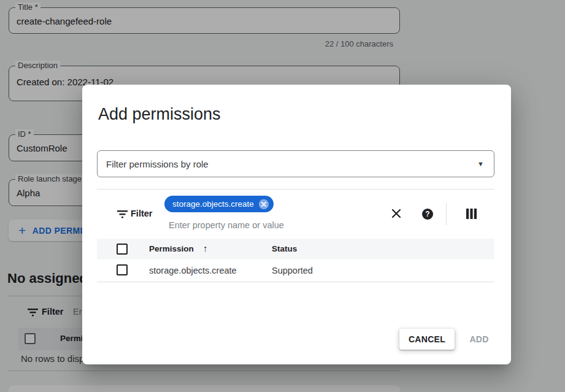 The image size is (565, 392). What do you see at coordinates (213, 204) in the screenshot?
I see `filter-chip-label: storage.objects.create` at bounding box center [213, 204].